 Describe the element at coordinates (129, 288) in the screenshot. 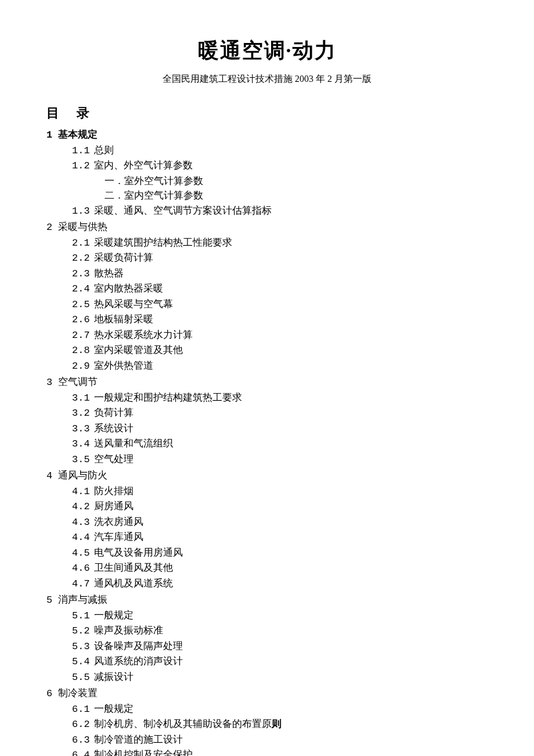

I see `section-title: 室内散热器采暖` at that location.